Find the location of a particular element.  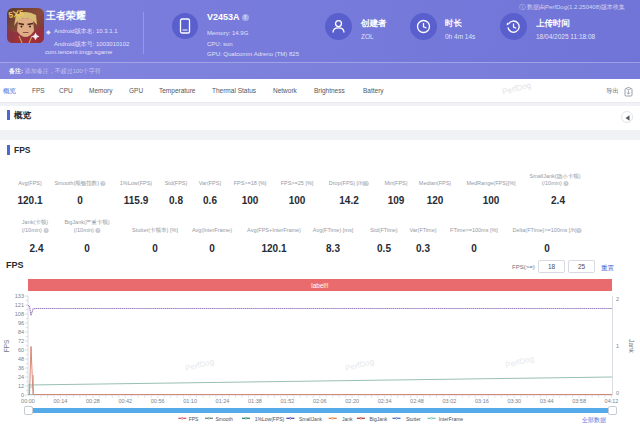

svg-text: 2 is located at coordinates (618, 299).